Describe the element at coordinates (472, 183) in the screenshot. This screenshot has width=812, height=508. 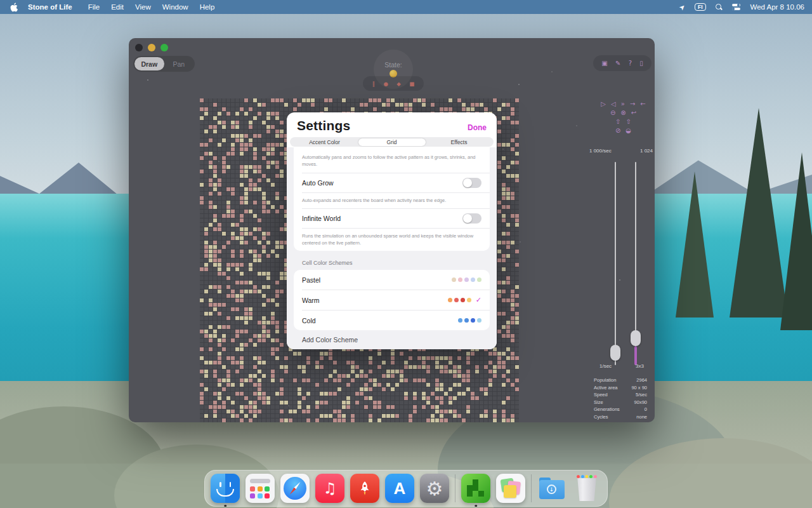
I see `toggle-auto-grow` at that location.